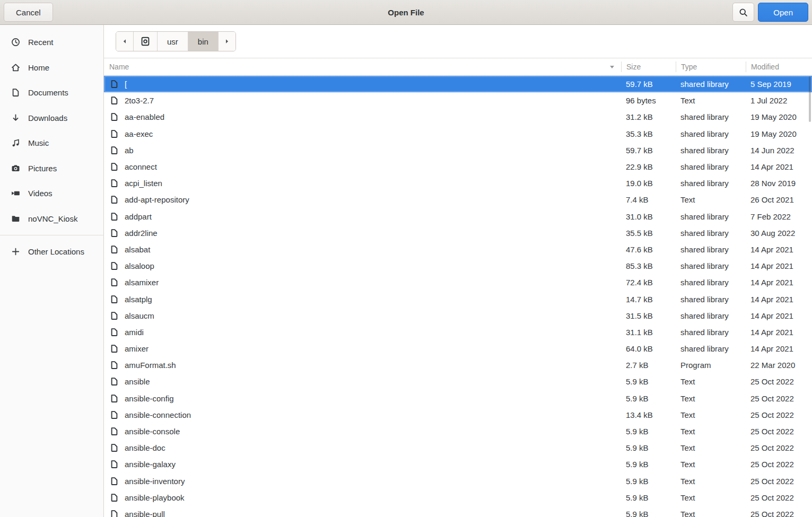 This screenshot has height=517, width=812. What do you see at coordinates (458, 101) in the screenshot?
I see `file-row-2to3-2-7: 2to3-2.796 bytesText1 Jul 2022` at bounding box center [458, 101].